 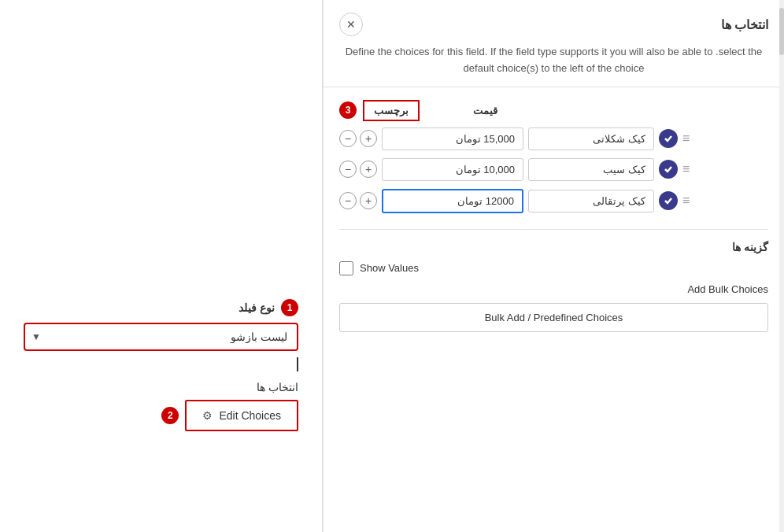 I want to click on options-section: گزینه ها Show Values Add Bulk Choices Bu…, so click(x=554, y=280).